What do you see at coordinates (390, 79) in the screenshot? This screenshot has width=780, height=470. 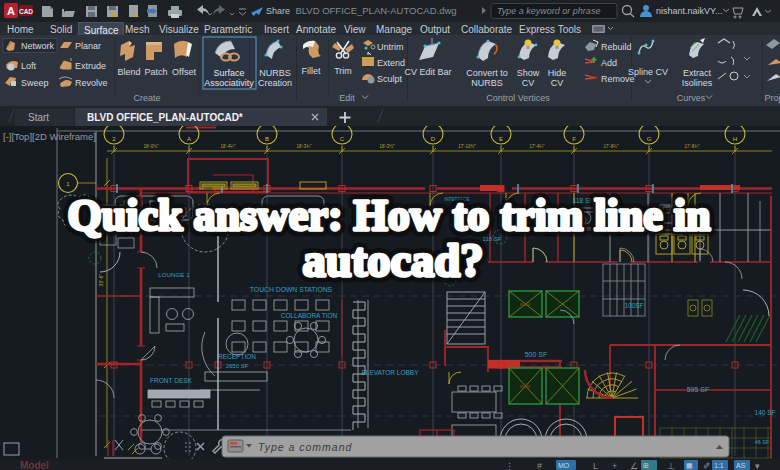 I see `svg-text: Sculpt` at bounding box center [390, 79].